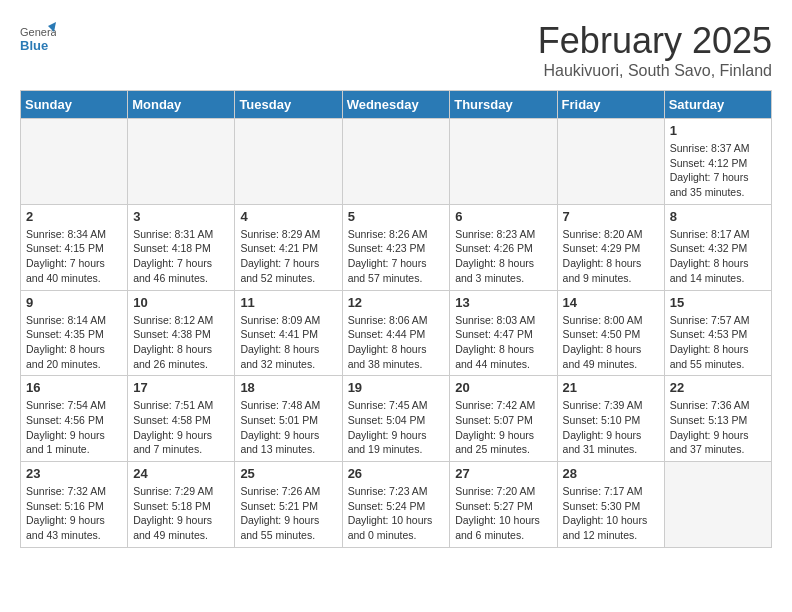 This screenshot has height=612, width=792. Describe the element at coordinates (396, 50) in the screenshot. I see `header: General Blue February 2025 Haukivuori, S…` at that location.